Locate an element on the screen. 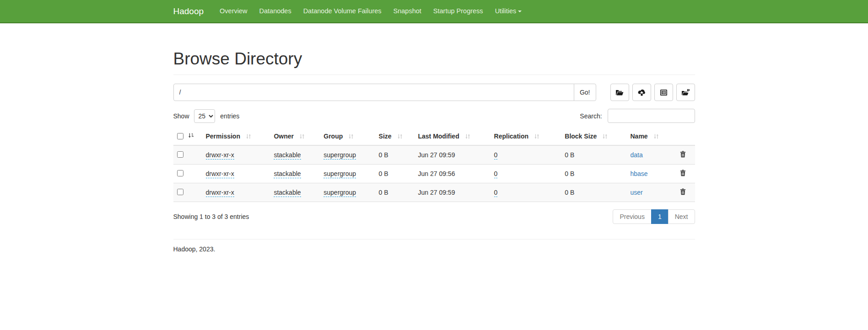 This screenshot has width=868, height=330. create-directory-button is located at coordinates (620, 92).